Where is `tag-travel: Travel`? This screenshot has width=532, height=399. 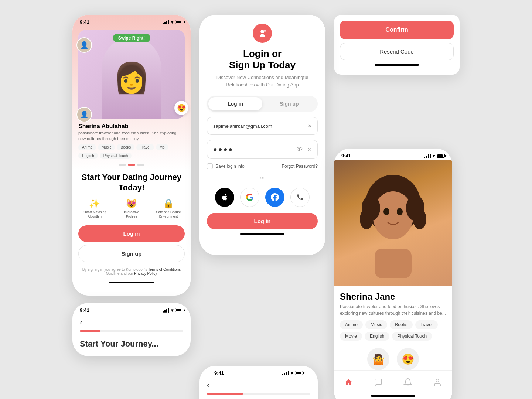
tag-travel: Travel is located at coordinates (145, 147).